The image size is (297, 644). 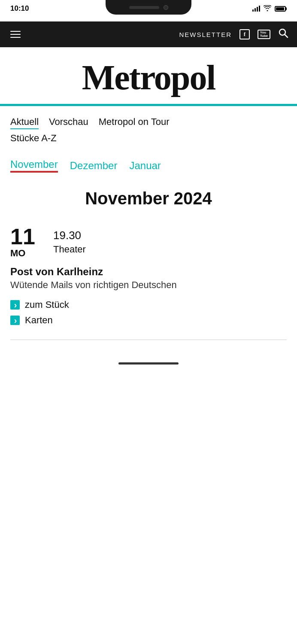 I want to click on nav-tabs: Aktuell Vorschau Metropol on Tour Stücke…, so click(x=148, y=128).